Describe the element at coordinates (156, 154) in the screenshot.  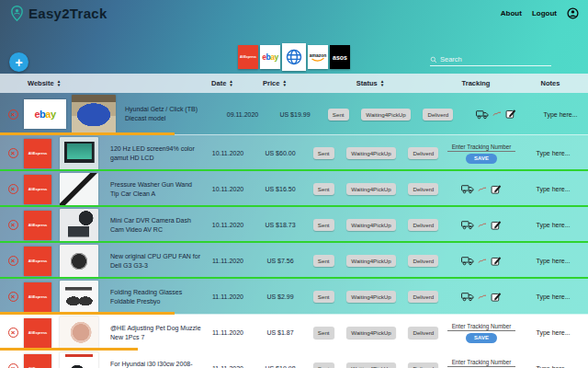
I see `product-title: 120 Hz LED screen94% color gamut HD LCD` at that location.